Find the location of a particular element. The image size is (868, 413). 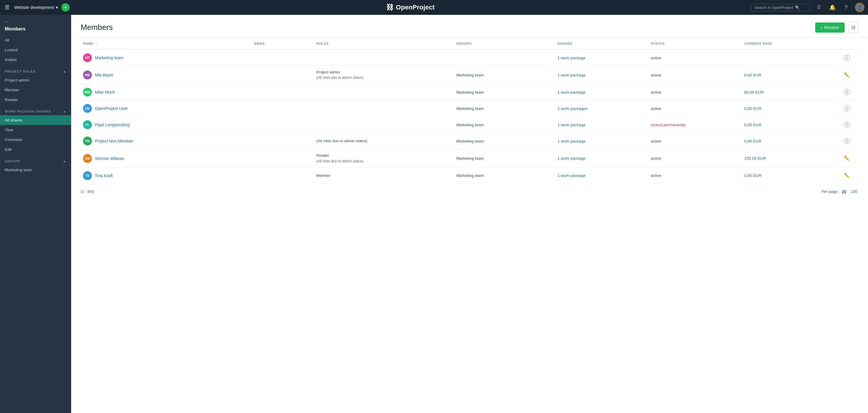

member-name: MB Mia Bayer is located at coordinates (166, 75).